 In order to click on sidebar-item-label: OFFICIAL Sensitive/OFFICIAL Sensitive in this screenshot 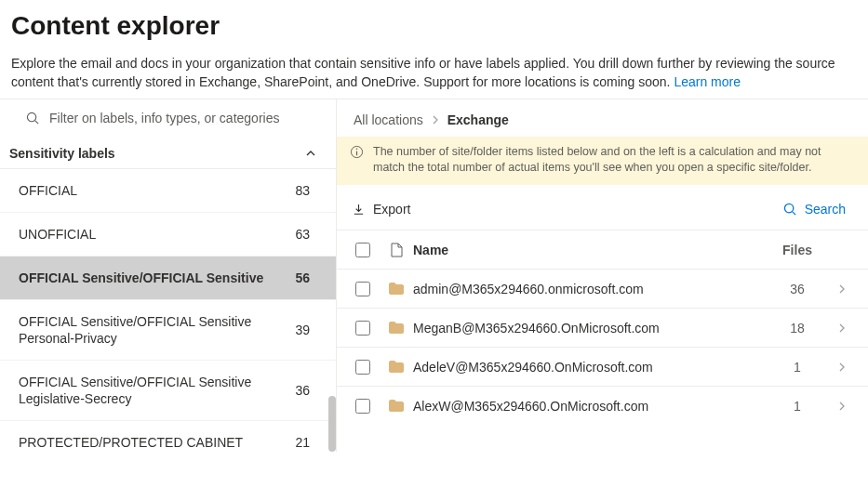, I will do `click(153, 278)`.